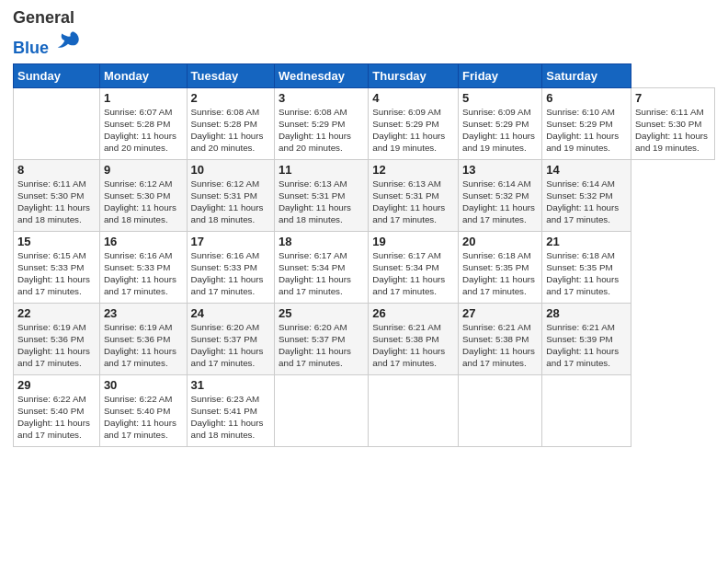  What do you see at coordinates (57, 339) in the screenshot?
I see `day-cell: 22Sunrise: 6:19 AMSunset: 5:36 PMDayligh…` at bounding box center [57, 339].